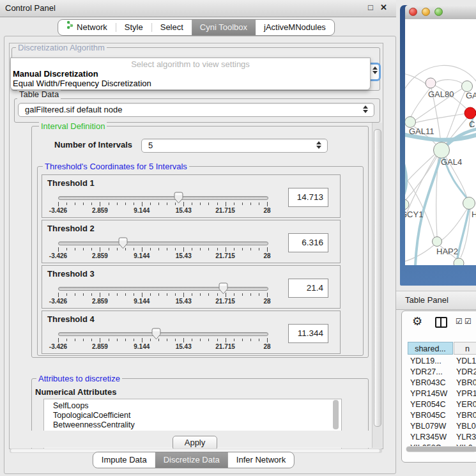 Image resolution: width=476 pixels, height=476 pixels. I want to click on tab-style: Style, so click(134, 27).